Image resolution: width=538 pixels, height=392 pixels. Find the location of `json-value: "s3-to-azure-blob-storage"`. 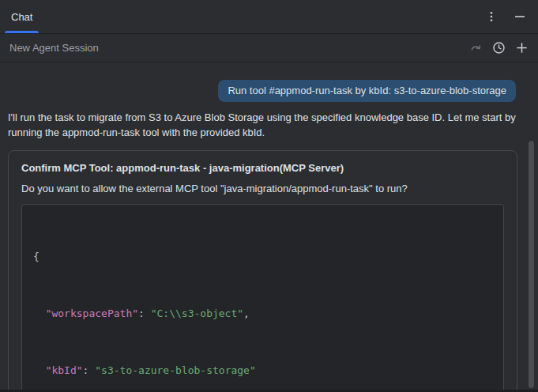

json-value: "s3-to-azure-blob-storage" is located at coordinates (175, 370).